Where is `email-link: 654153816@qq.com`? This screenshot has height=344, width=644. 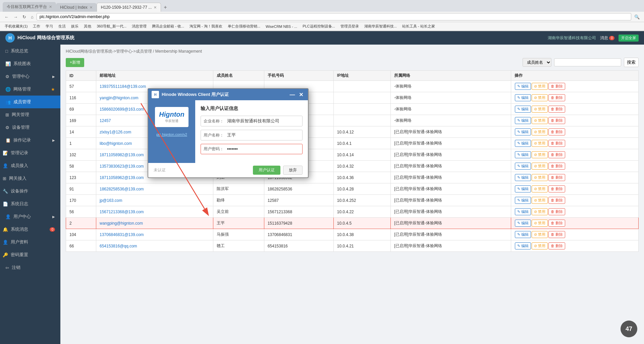 email-link: 654153816@qq.com is located at coordinates (118, 246).